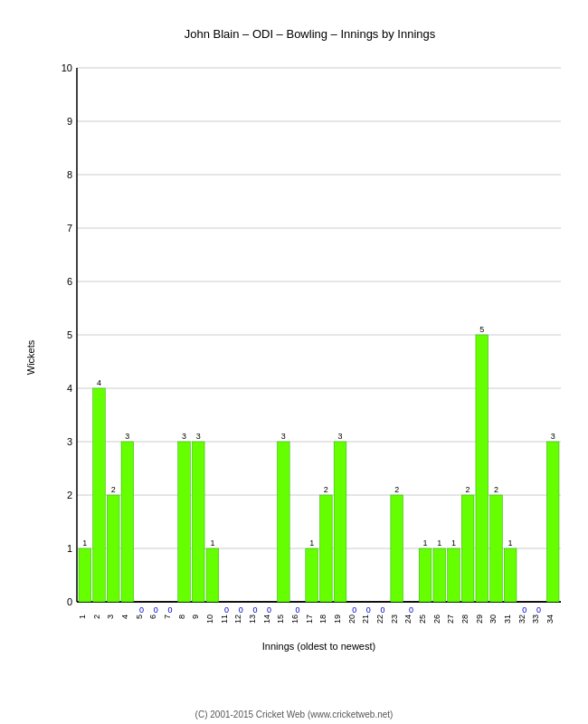 The height and width of the screenshot is (724, 588). Describe the element at coordinates (224, 619) in the screenshot. I see `svg-text: 11` at that location.